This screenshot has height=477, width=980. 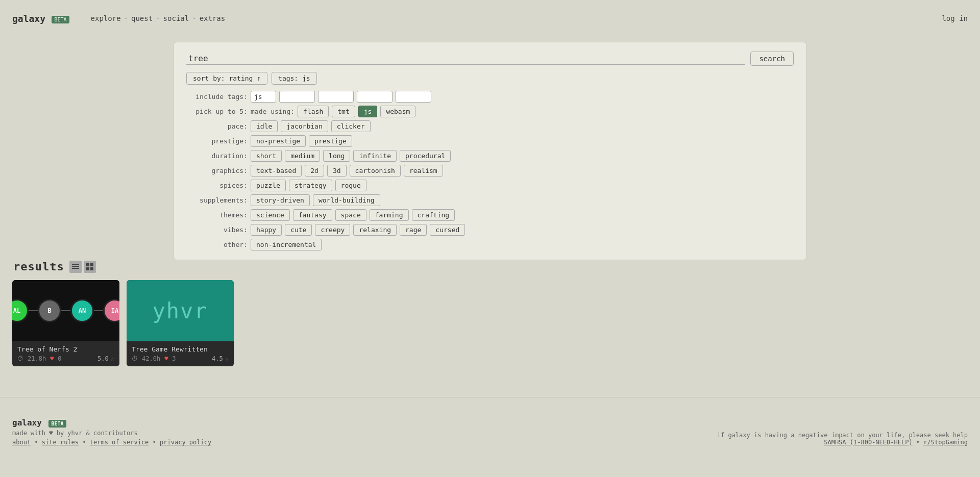 What do you see at coordinates (351, 215) in the screenshot?
I see `tag-space: space` at bounding box center [351, 215].